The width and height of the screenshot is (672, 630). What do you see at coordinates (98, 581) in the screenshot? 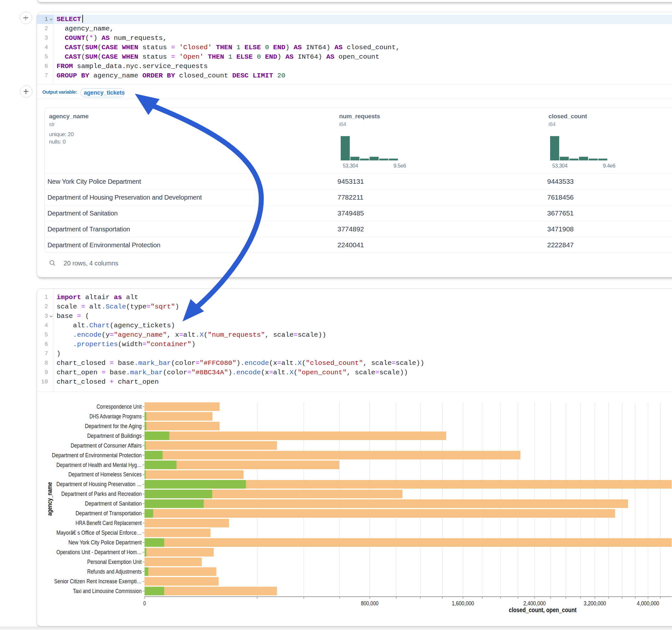
I see `svg-text:Senior Citizen Rent Increase E: Senior Citizen Rent Increase Exempti…` at bounding box center [98, 581].